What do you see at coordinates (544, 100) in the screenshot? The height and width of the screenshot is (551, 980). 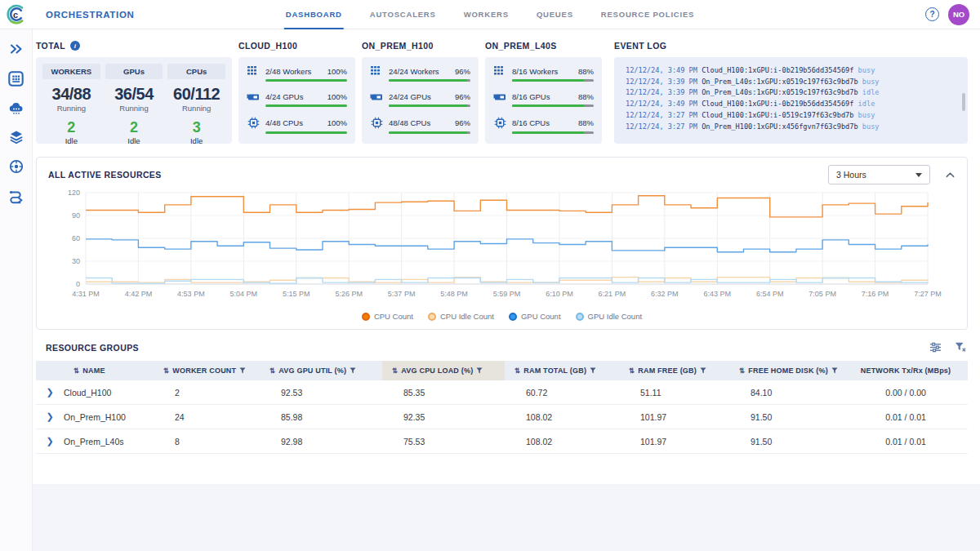 I see `panel-card: 8/16 Workers88%8/16 GPUs88%8/16 CPUs88%` at bounding box center [544, 100].